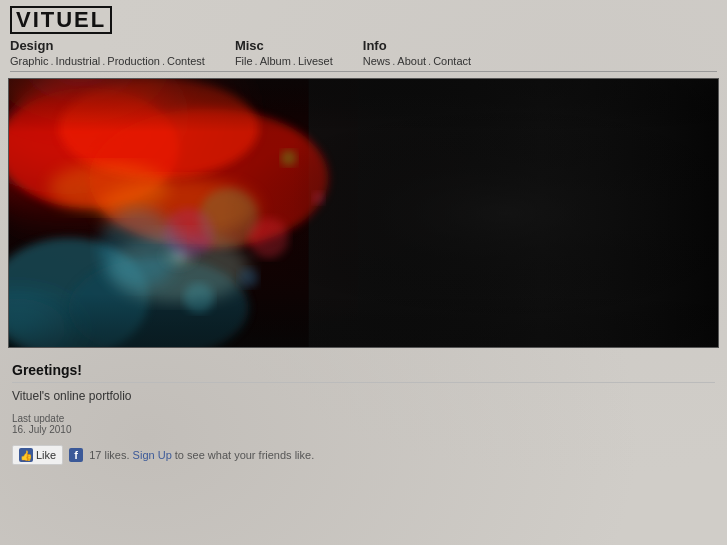 The width and height of the screenshot is (727, 545). What do you see at coordinates (78, 61) in the screenshot?
I see `nav-link-industrial: Industrial` at bounding box center [78, 61].